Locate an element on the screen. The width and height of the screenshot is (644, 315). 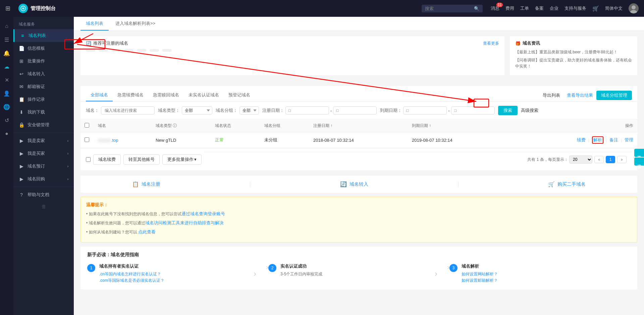
nav-item-seller: ▶ 我是卖家 › is located at coordinates (44, 141).